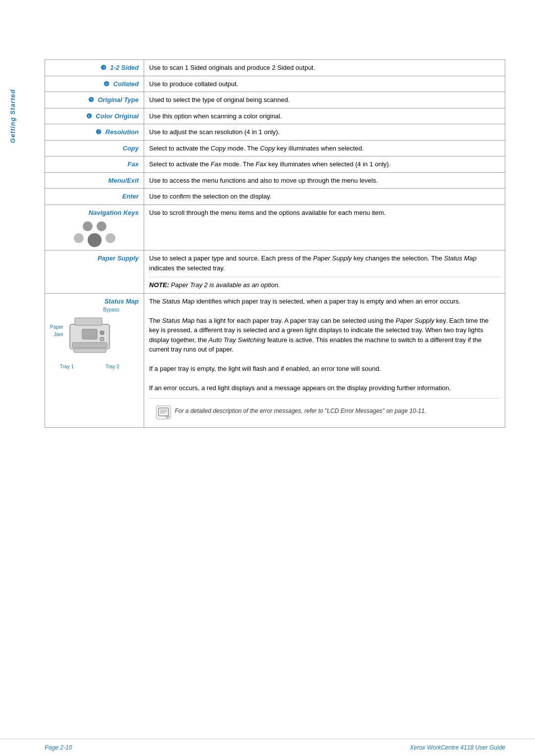 Image resolution: width=535 pixels, height=756 pixels. Describe the element at coordinates (268, 748) in the screenshot. I see `footer: Page 2-10 Xerox WorkCentre 4118 User Gui…` at that location.